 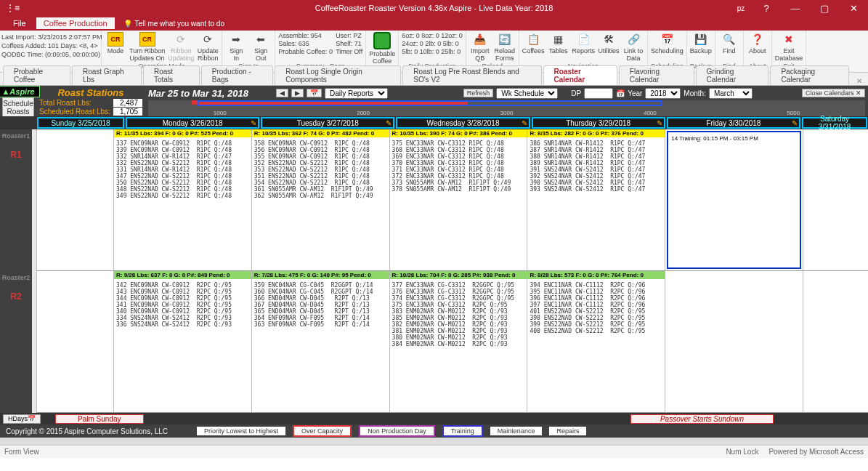 I want to click on scheduling-button: 📅Scheduling, so click(x=667, y=44).